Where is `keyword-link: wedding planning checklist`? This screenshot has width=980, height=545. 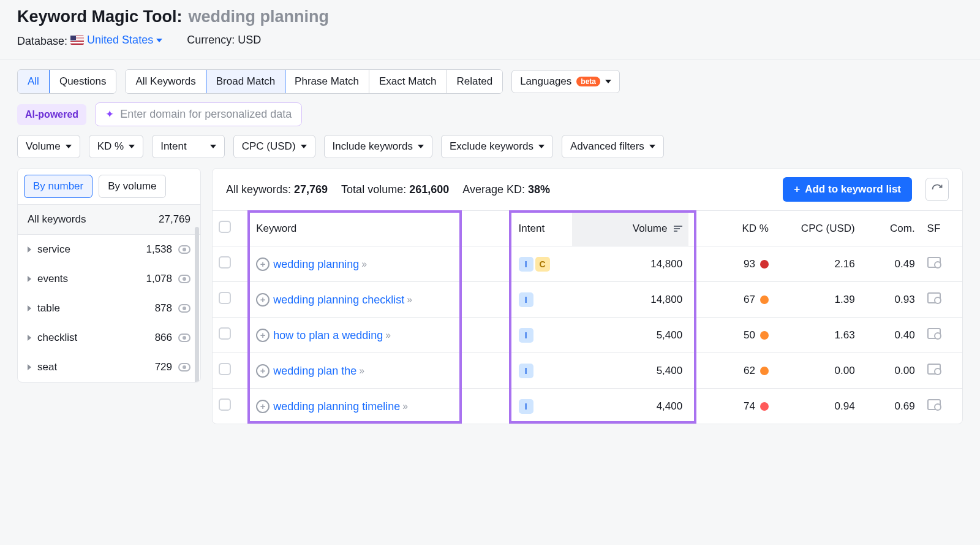 keyword-link: wedding planning checklist is located at coordinates (339, 299).